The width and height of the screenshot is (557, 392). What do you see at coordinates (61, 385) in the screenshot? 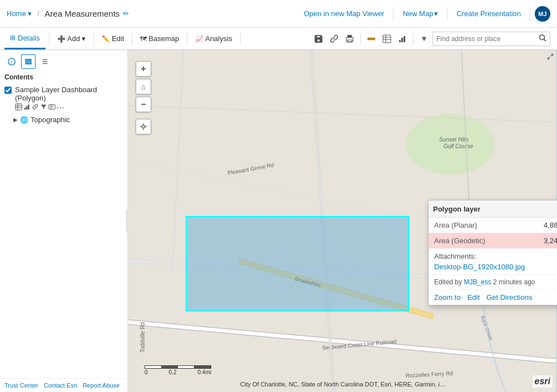
I see `contact-esri-link: Contact Esri` at bounding box center [61, 385].